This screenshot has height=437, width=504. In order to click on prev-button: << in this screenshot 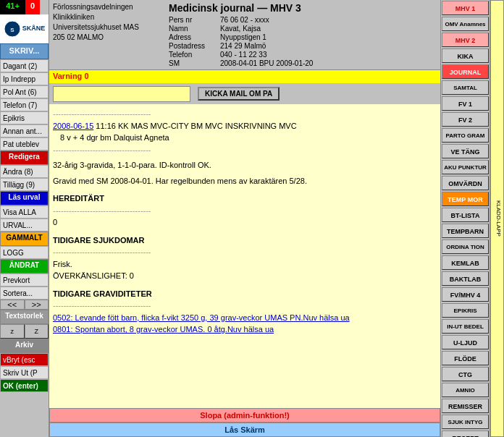, I will do `click(12, 305)`.